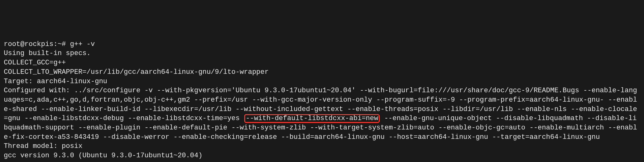  What do you see at coordinates (136, 72) in the screenshot?
I see `output-line-lto-wrapper: COLLECT_LTO_WRAPPER=/usr/lib/gcc/aarch64…` at bounding box center [136, 72].